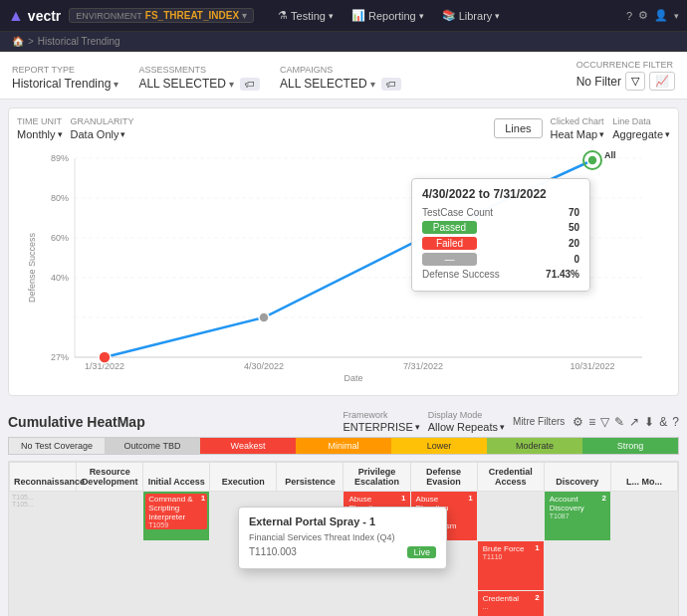 The height and width of the screenshot is (616, 687). I want to click on nav-item-library: 📚 Library ▾, so click(472, 16).